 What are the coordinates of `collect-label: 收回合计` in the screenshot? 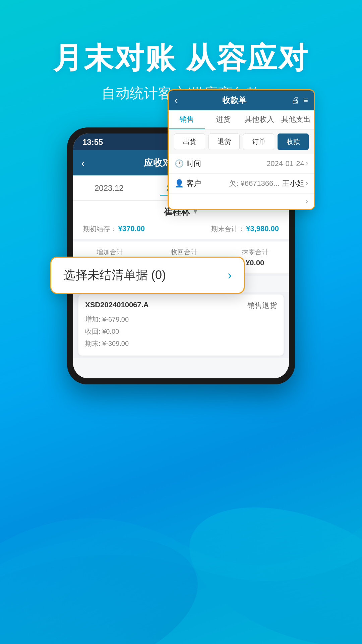 It's located at (184, 252).